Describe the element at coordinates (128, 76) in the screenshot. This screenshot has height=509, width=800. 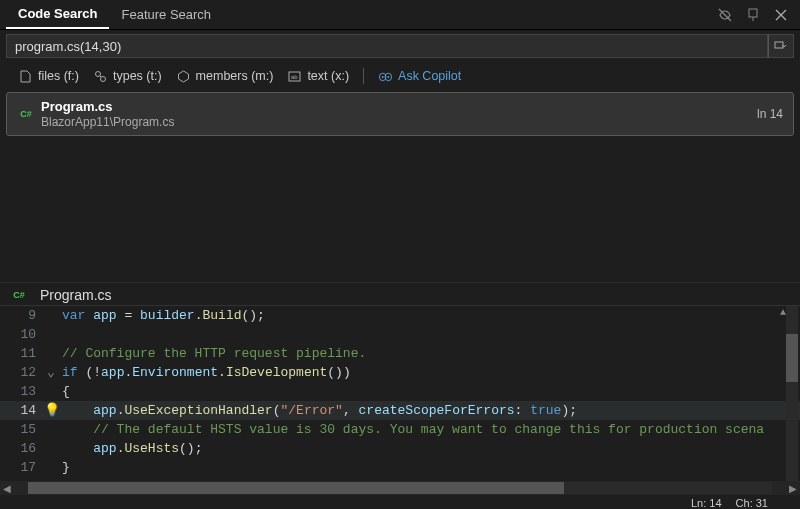
I see `filter-types: types (t:)` at that location.